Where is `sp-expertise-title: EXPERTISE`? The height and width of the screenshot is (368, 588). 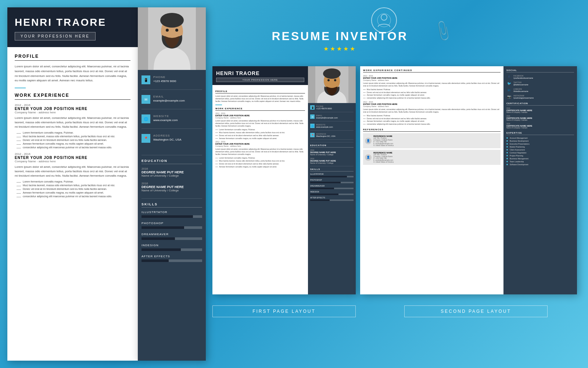 sp-expertise-title: EXPERTISE is located at coordinates (540, 133).